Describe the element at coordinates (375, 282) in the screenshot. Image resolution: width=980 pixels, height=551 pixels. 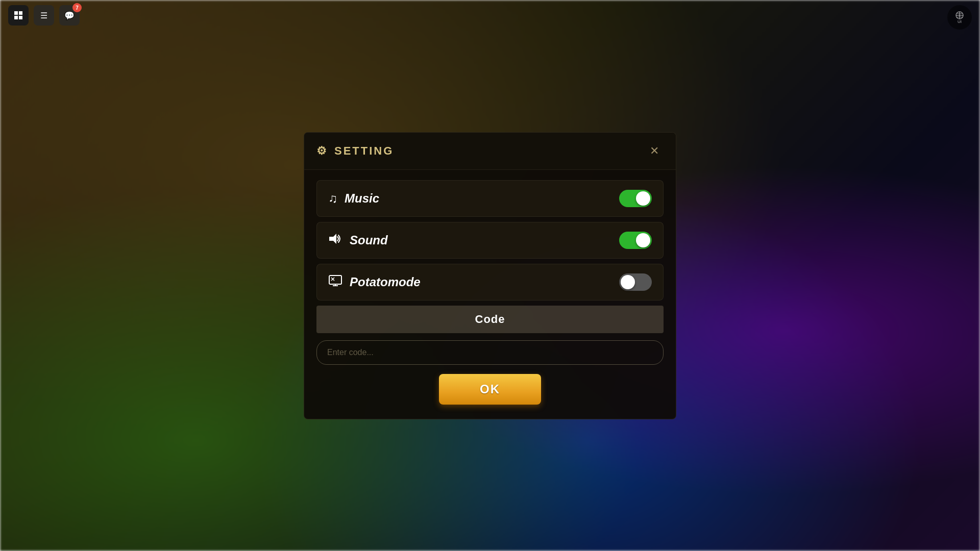
I see `potatomode-label: Potatomode` at that location.